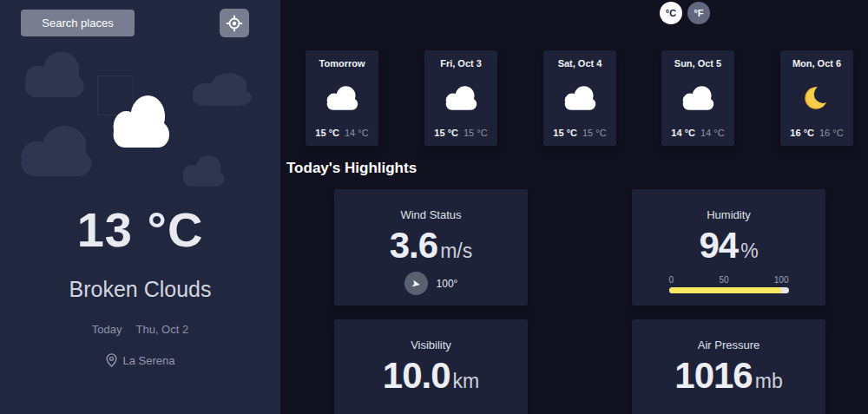  I want to click on current-conditions: 13 °C Broken Clouds Today Thu, Oct 2 La …, so click(141, 285).